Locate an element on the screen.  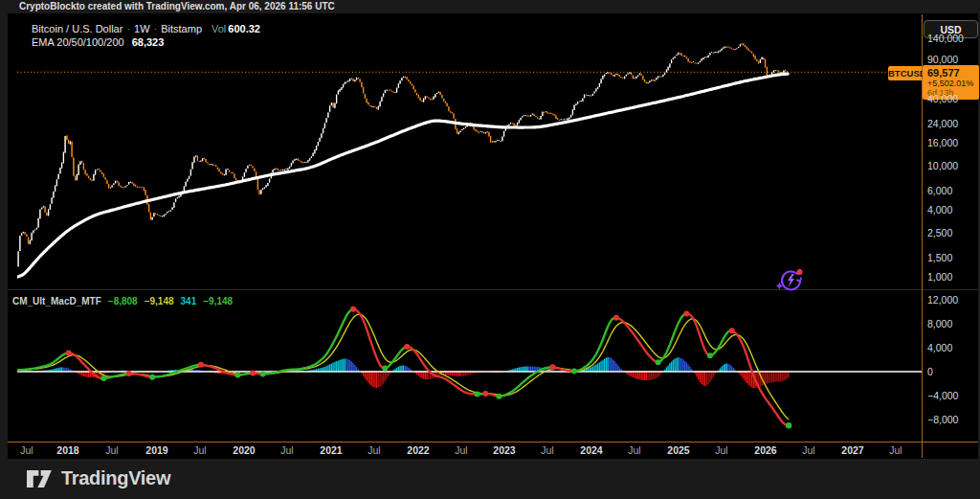
indicator-tick-label: 12,000 is located at coordinates (943, 300).